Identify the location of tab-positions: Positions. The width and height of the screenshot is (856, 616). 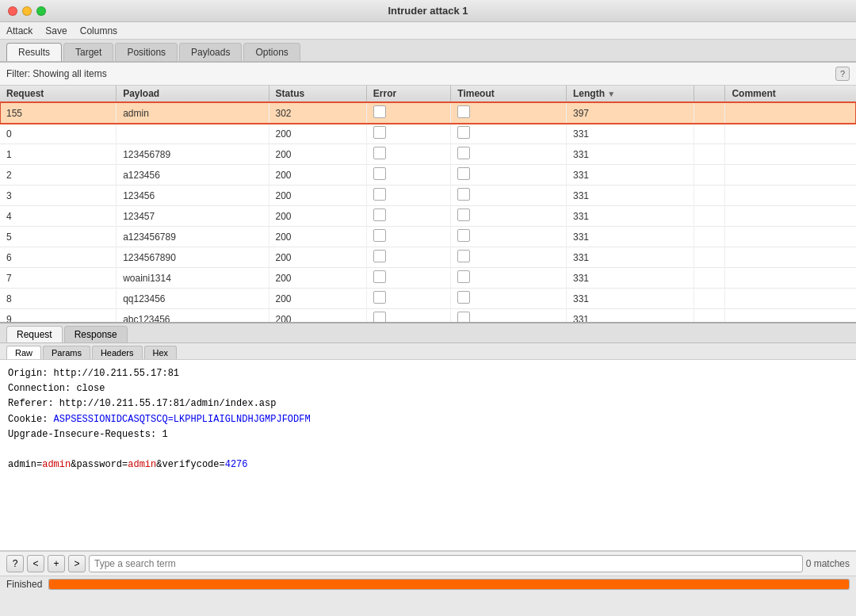
(146, 52).